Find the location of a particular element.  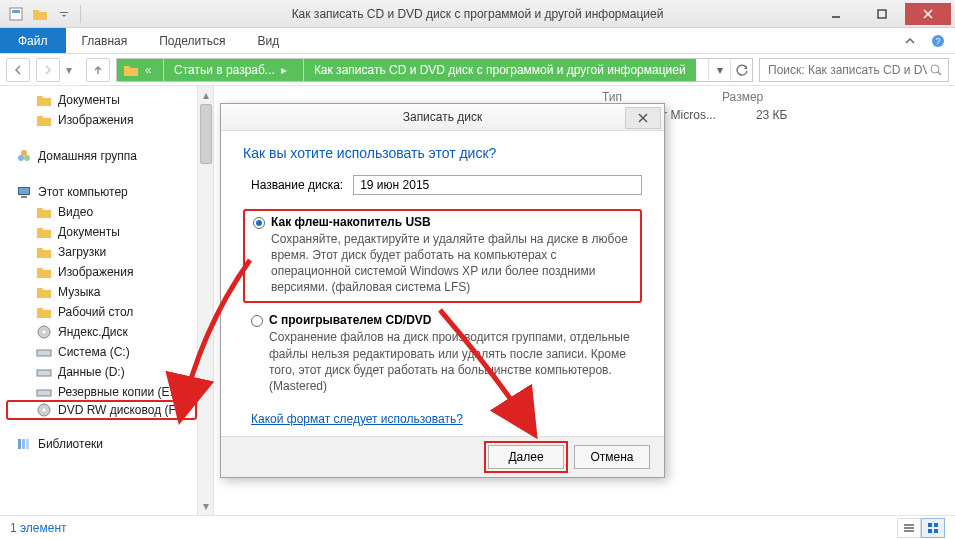

tab-home: Главная is located at coordinates (105, 40).